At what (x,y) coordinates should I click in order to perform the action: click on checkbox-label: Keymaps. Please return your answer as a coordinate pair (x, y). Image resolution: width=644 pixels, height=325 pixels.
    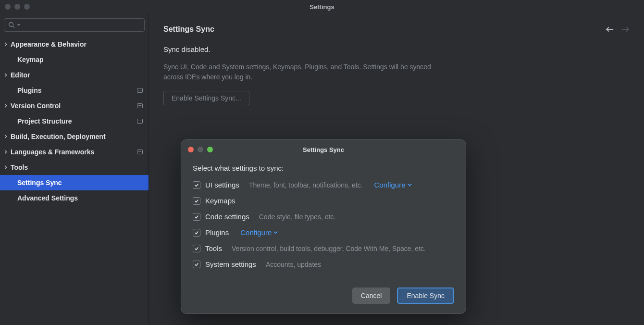
    Looking at the image, I should click on (220, 201).